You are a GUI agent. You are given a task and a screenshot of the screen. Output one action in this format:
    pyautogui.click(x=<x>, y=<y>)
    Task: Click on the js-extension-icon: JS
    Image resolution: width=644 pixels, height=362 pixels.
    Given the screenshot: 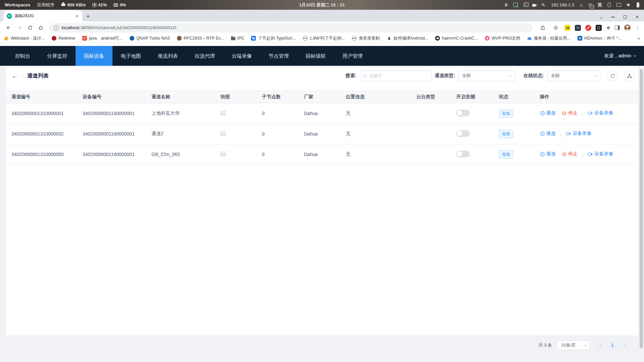 What is the action you would take?
    pyautogui.click(x=567, y=28)
    